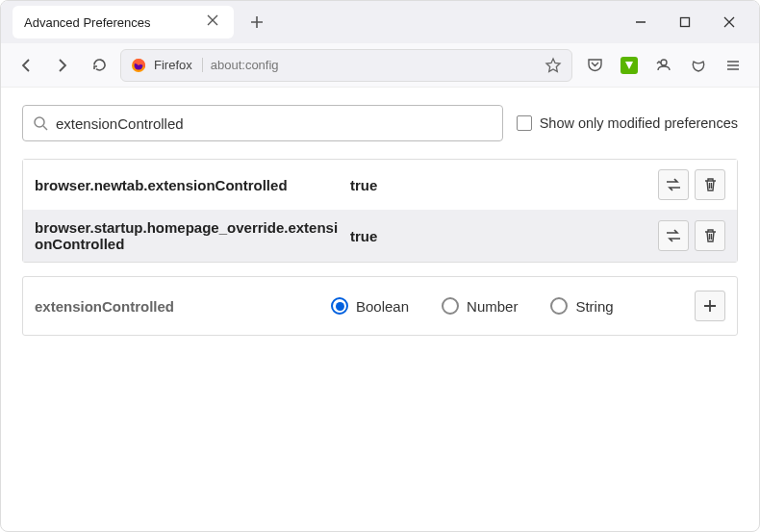 The width and height of the screenshot is (760, 532). I want to click on pref-name: browser.startup.homepage_override.extens…, so click(189, 236).